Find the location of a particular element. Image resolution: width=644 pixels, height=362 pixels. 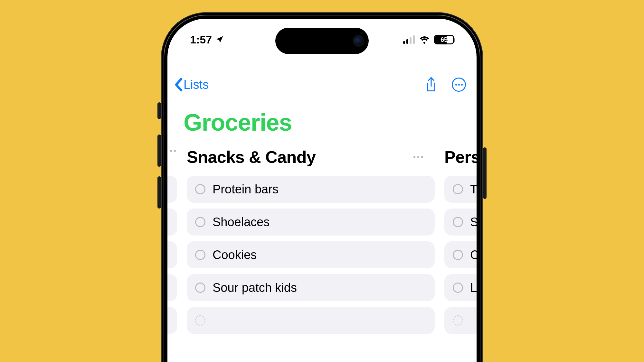

list-item: Sour patch kids is located at coordinates (311, 288).